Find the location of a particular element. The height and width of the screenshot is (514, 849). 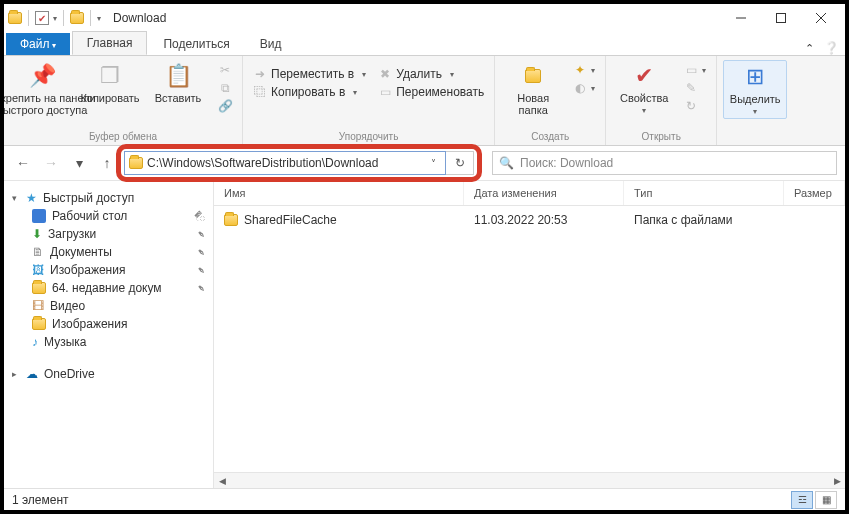

paste-button: 📋 Вставить is located at coordinates (178, 82).